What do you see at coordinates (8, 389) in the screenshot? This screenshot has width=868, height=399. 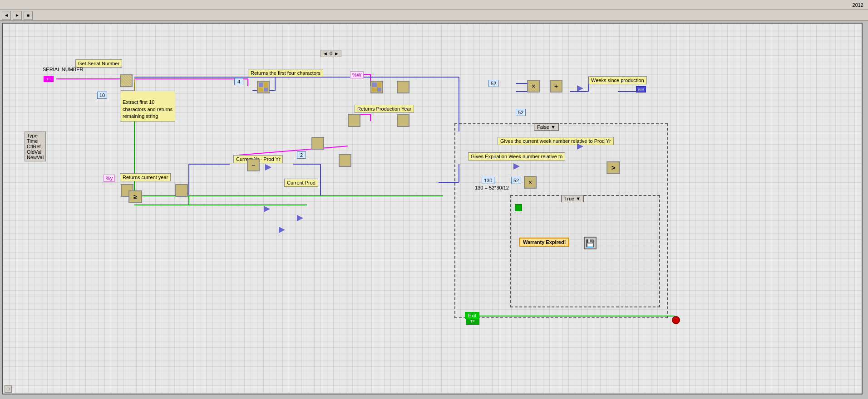 I see `bottom-scroll: □` at bounding box center [8, 389].